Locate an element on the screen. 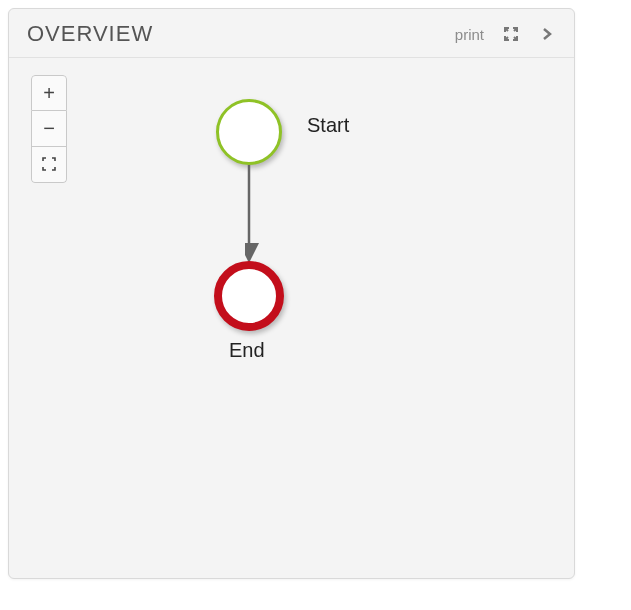 The width and height of the screenshot is (631, 610). chevron-right-icon is located at coordinates (547, 34).